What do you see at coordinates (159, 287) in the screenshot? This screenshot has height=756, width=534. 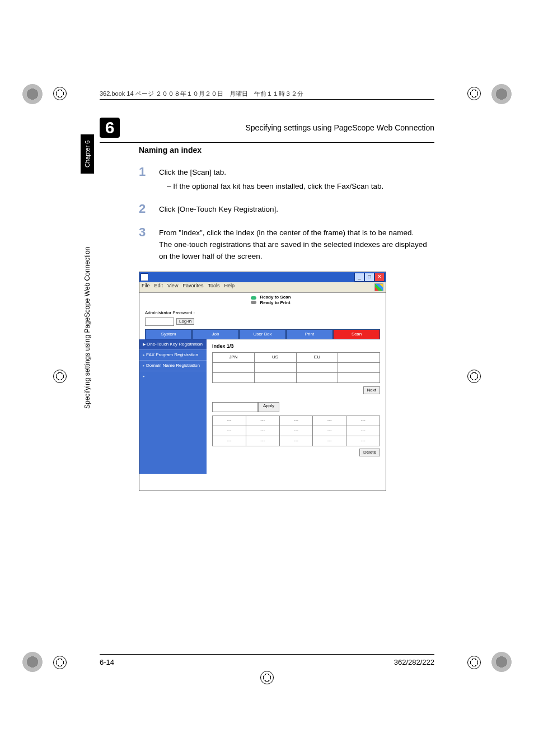 I see `menu-edit: Edit` at bounding box center [159, 287].